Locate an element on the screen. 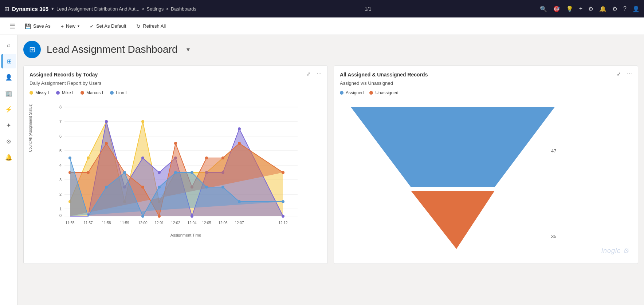 This screenshot has width=644, height=305. refresh-all-button: ↻ Refresh All is located at coordinates (151, 26).